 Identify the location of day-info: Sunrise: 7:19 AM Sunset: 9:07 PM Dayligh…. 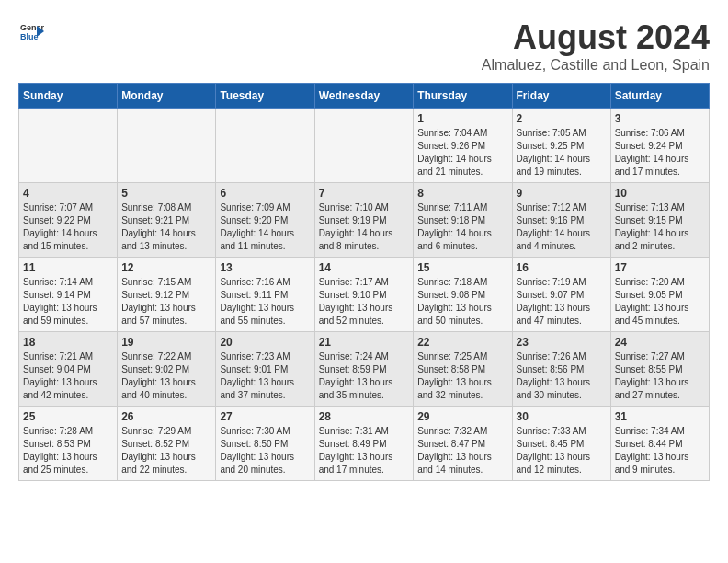
(562, 302).